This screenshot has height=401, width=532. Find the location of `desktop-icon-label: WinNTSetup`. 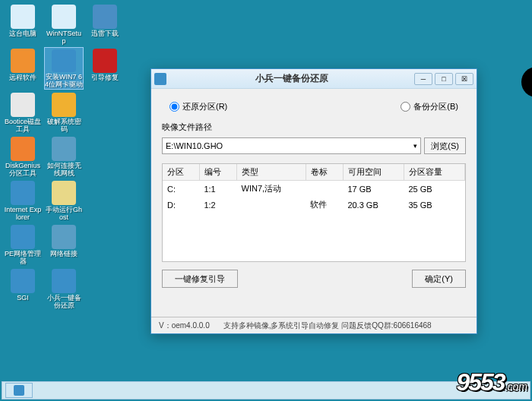

desktop-icon-label: WinNTSetup is located at coordinates (64, 38).